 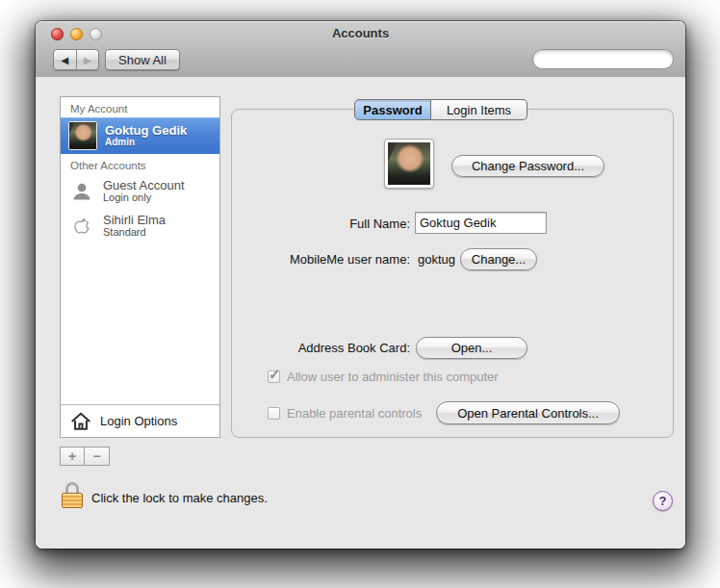 What do you see at coordinates (321, 348) in the screenshot?
I see `address-book-card-label: Address Book Card:` at bounding box center [321, 348].